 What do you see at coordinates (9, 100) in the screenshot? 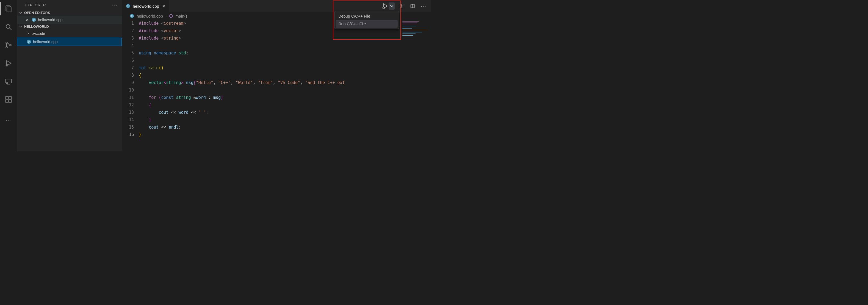
I see `activity-extensions` at bounding box center [9, 100].